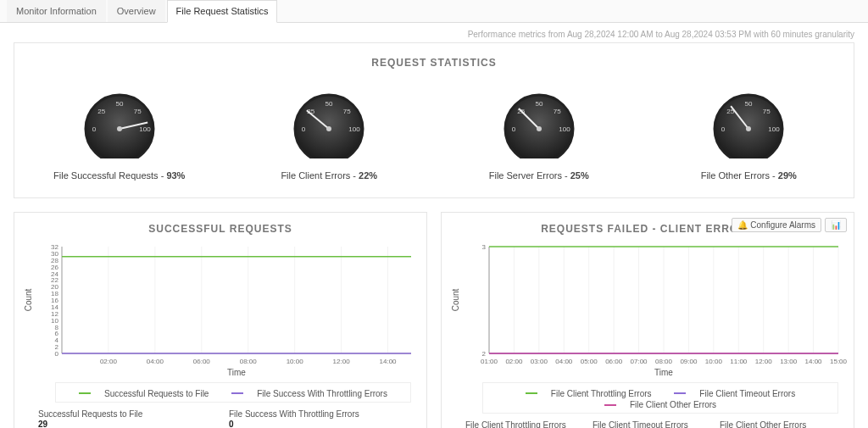 The width and height of the screenshot is (868, 428). I want to click on summary-value: 29, so click(42, 424).